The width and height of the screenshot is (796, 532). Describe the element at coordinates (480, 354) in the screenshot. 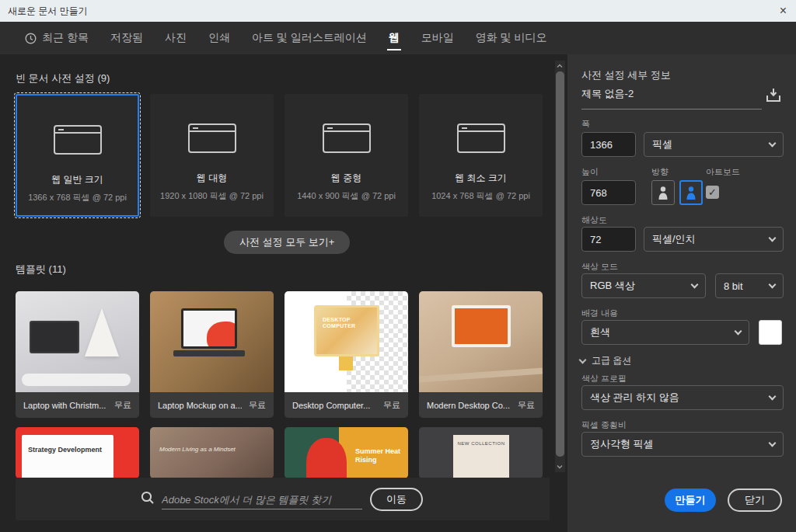

I see `template-modern-desktop: Modern Desktop Co... 무료` at that location.